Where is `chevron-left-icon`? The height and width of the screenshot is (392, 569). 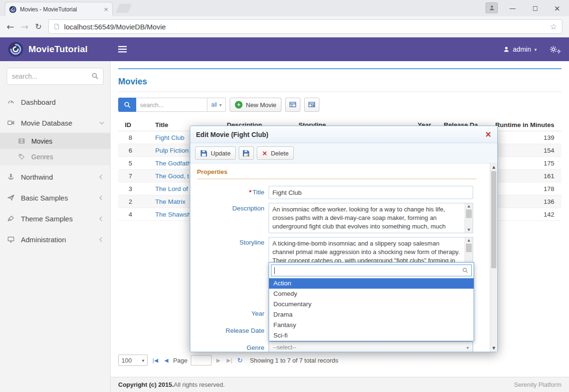 chevron-left-icon is located at coordinates (102, 177).